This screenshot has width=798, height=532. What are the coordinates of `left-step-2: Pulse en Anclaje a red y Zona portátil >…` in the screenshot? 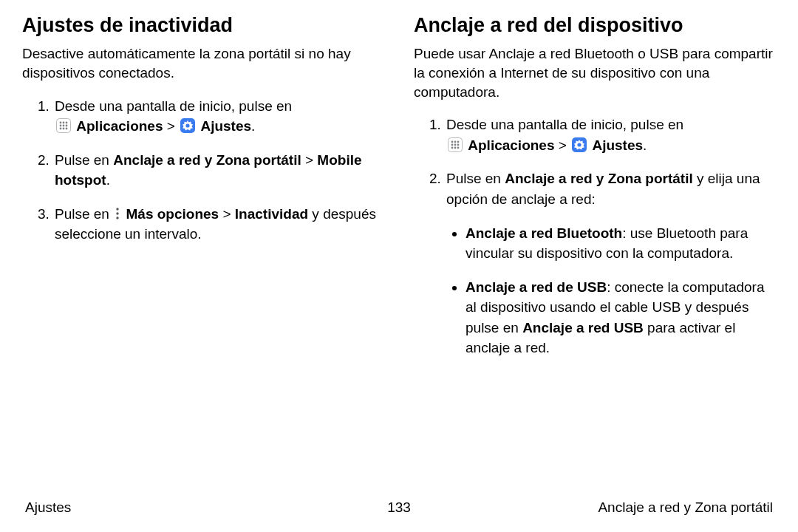 It's located at (219, 170).